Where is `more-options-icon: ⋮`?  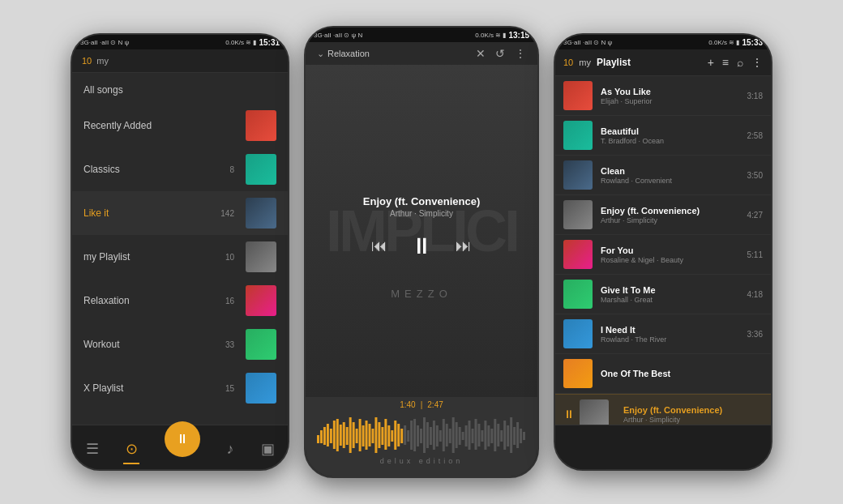
more-options-icon: ⋮ is located at coordinates (757, 62).